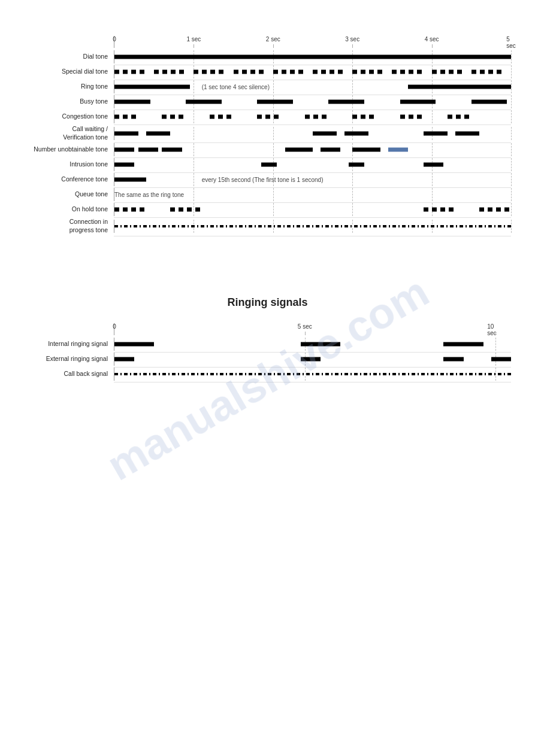 This screenshot has width=535, height=756. Describe the element at coordinates (69, 87) in the screenshot. I see `tone-label: Ring tone` at that location.